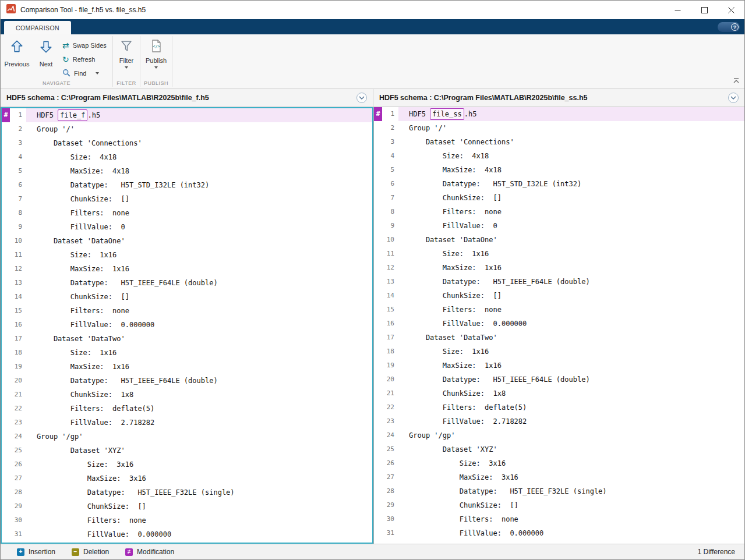 The height and width of the screenshot is (560, 745). I want to click on code-line-modified: #1HDF5 file_ss.h5, so click(559, 114).